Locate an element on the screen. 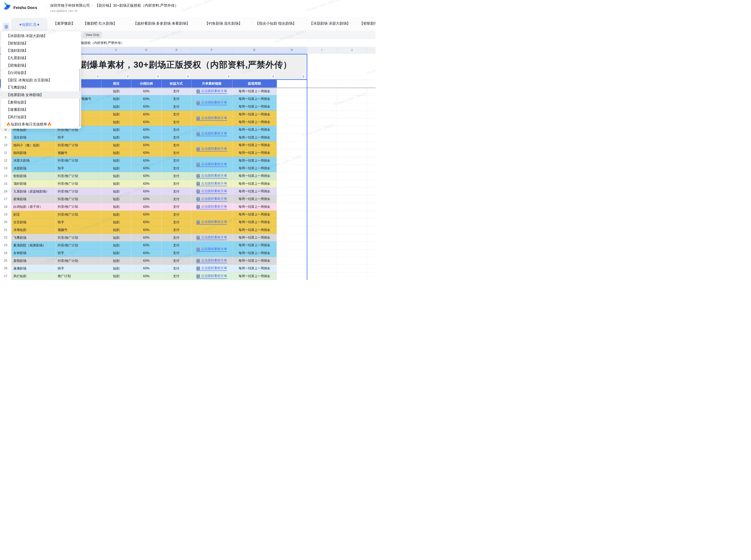 The width and height of the screenshot is (751, 560). dropdown-item-9: 【画屏剧场 女神剧场】 is located at coordinates (41, 95).